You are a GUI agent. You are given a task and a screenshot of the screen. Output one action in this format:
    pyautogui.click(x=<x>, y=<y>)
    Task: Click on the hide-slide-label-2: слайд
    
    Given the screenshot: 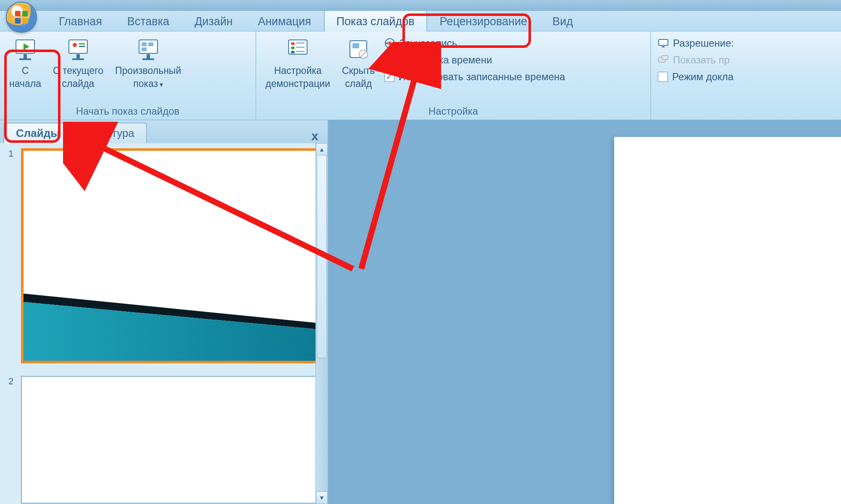 What is the action you would take?
    pyautogui.click(x=358, y=84)
    